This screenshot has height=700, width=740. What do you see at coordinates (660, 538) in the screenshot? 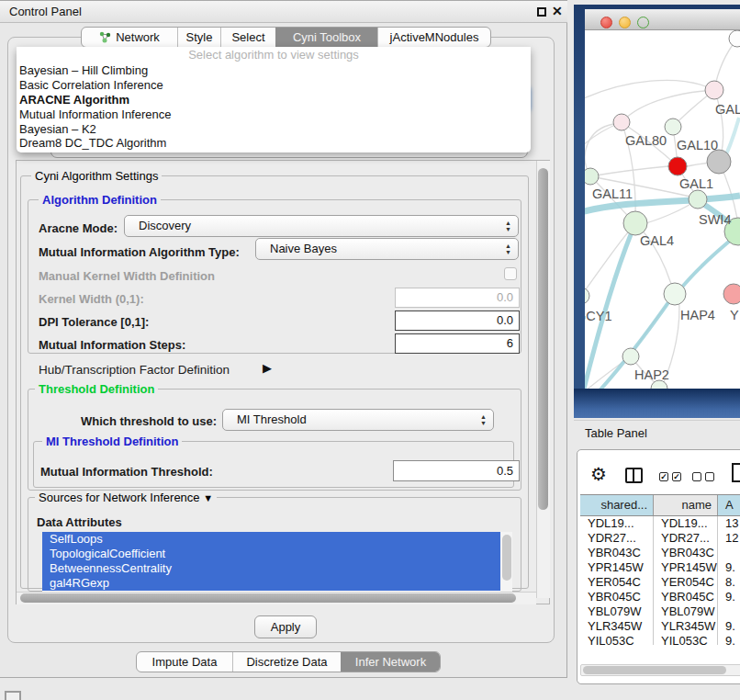
I see `table-row: YDR27...YDR27...12` at bounding box center [660, 538].